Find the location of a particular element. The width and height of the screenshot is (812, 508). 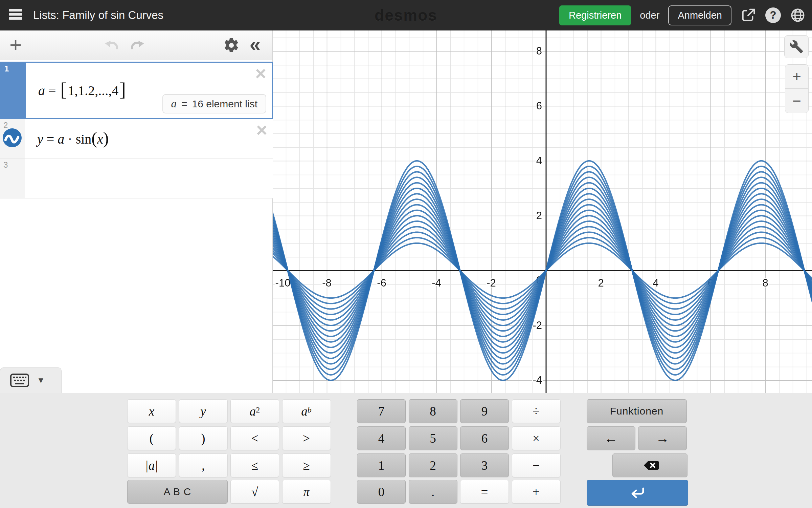

key-π: π is located at coordinates (307, 492).